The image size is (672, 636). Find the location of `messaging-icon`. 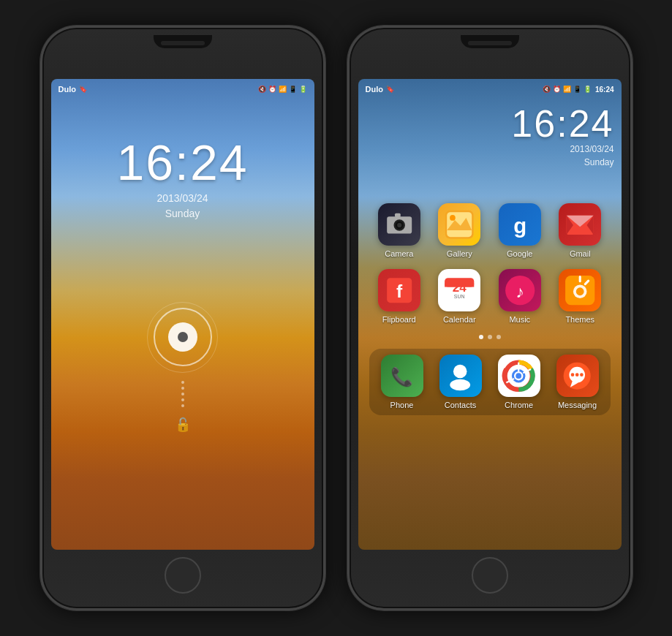

messaging-icon is located at coordinates (578, 376).